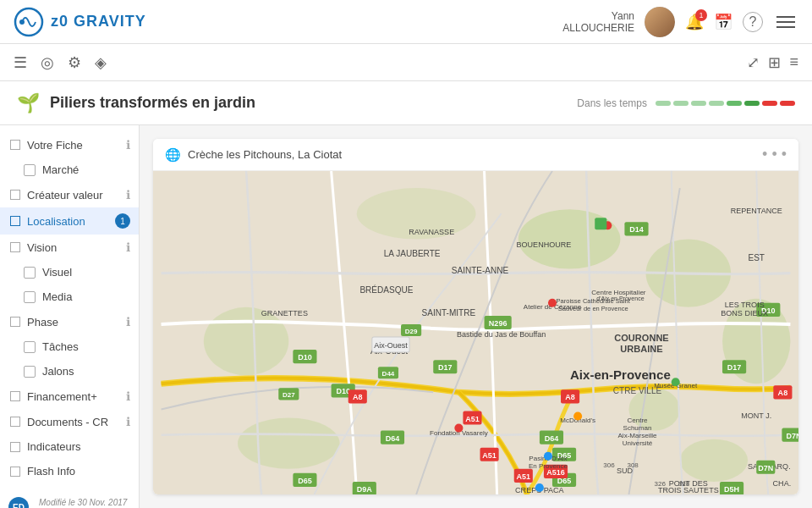  Describe the element at coordinates (83, 503) in the screenshot. I see `footer-modified-text: Modifié le 30 Nov. 2017à 16h12 par Ellia…` at that location.